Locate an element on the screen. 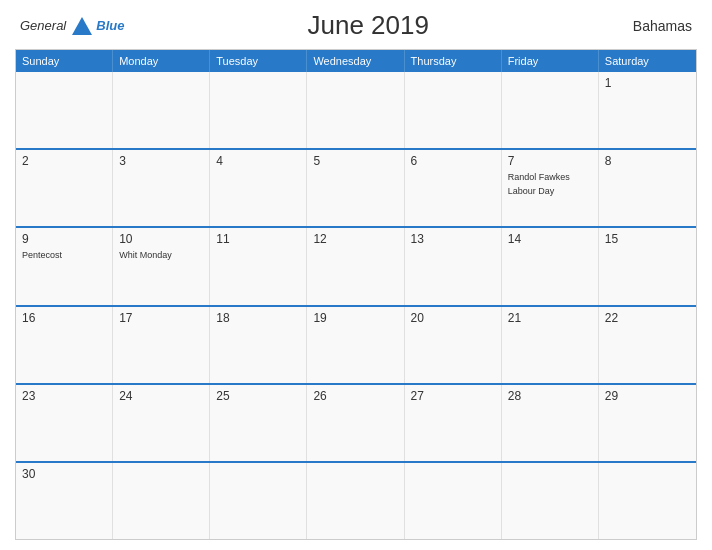 The height and width of the screenshot is (550, 712). day-number: 7 is located at coordinates (550, 161).